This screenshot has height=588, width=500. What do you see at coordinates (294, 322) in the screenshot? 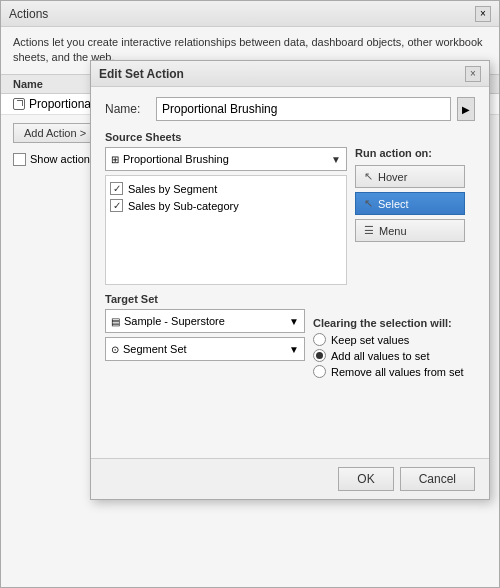
I see `target-datasource-chevron-icon: ▼` at bounding box center [294, 322].